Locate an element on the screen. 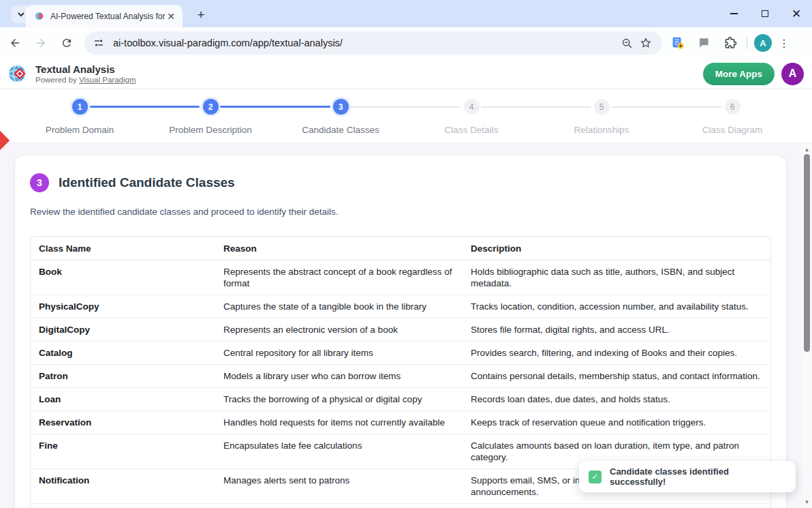  header-right: More Apps A is located at coordinates (754, 74).